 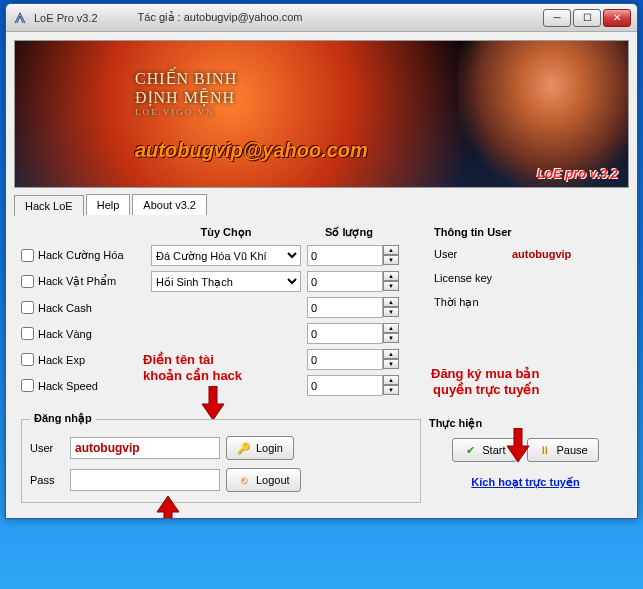 What do you see at coordinates (545, 450) in the screenshot?
I see `pause-icon: ⏸` at bounding box center [545, 450].